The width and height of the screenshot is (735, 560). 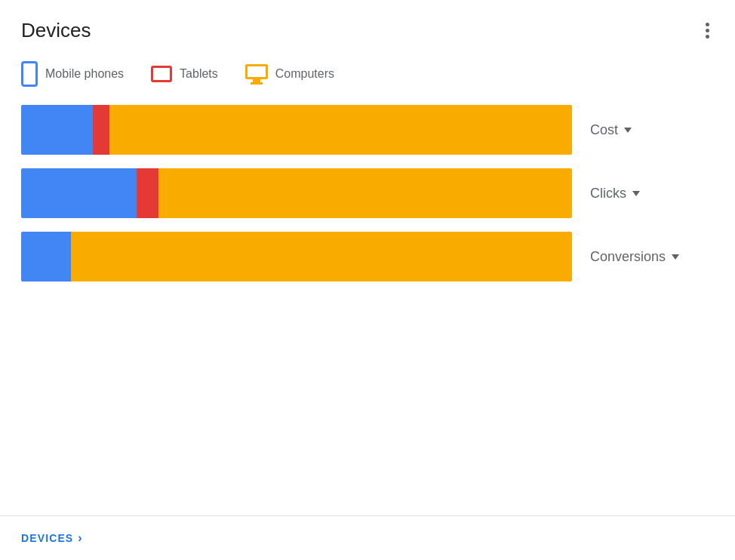 What do you see at coordinates (52, 538) in the screenshot?
I see `devices-link: DEVICES ›` at bounding box center [52, 538].